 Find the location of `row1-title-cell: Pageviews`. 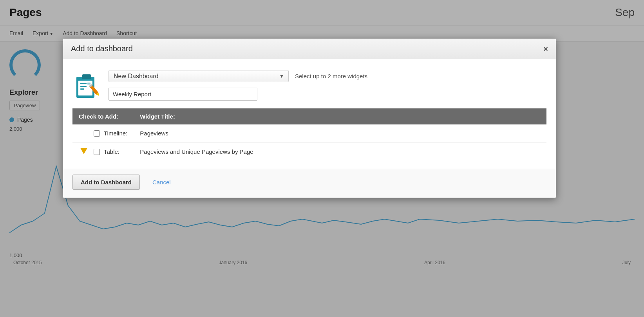

row1-title-cell: Pageviews is located at coordinates (340, 133).